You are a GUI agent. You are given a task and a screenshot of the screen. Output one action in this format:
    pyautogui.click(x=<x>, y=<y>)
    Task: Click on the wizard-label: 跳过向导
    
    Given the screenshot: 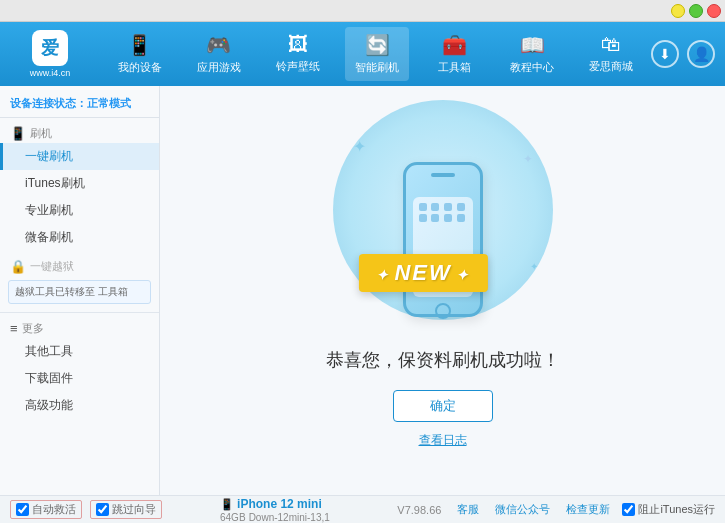 What is the action you would take?
    pyautogui.click(x=134, y=510)
    